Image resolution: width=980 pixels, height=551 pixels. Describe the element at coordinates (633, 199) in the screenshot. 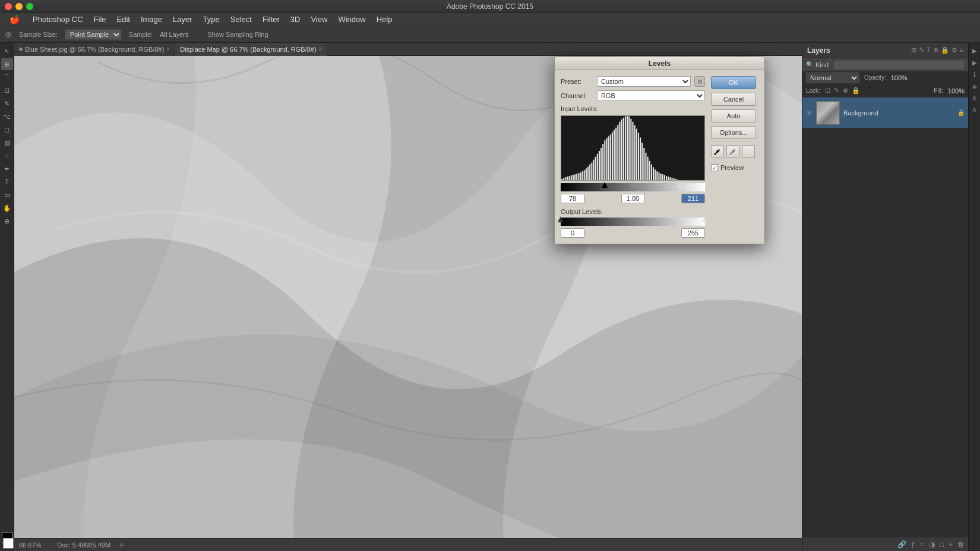

I see `input-midtone-value` at that location.